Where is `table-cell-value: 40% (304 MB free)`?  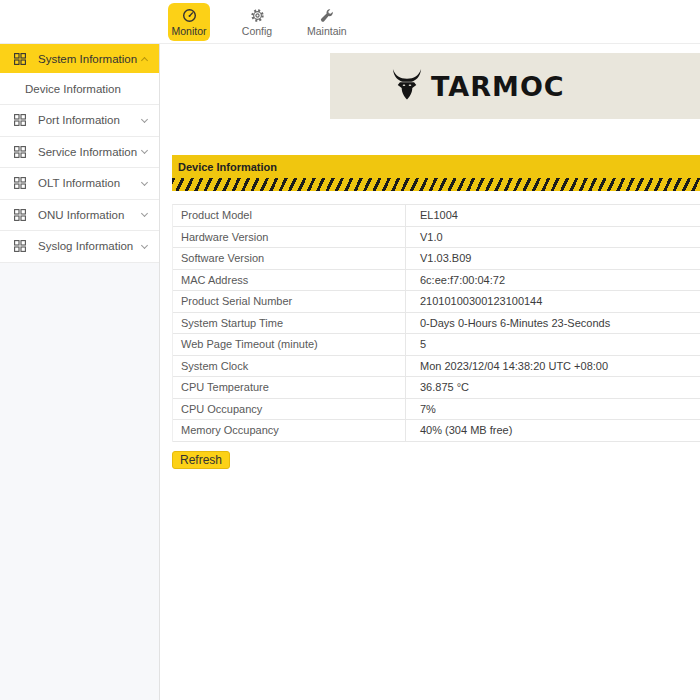 table-cell-value: 40% (304 MB free) is located at coordinates (553, 430).